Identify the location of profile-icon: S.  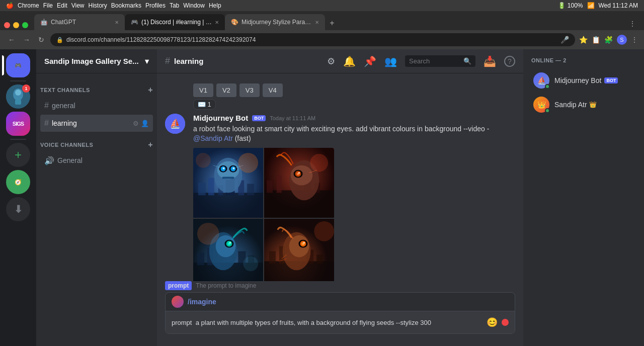
(622, 40).